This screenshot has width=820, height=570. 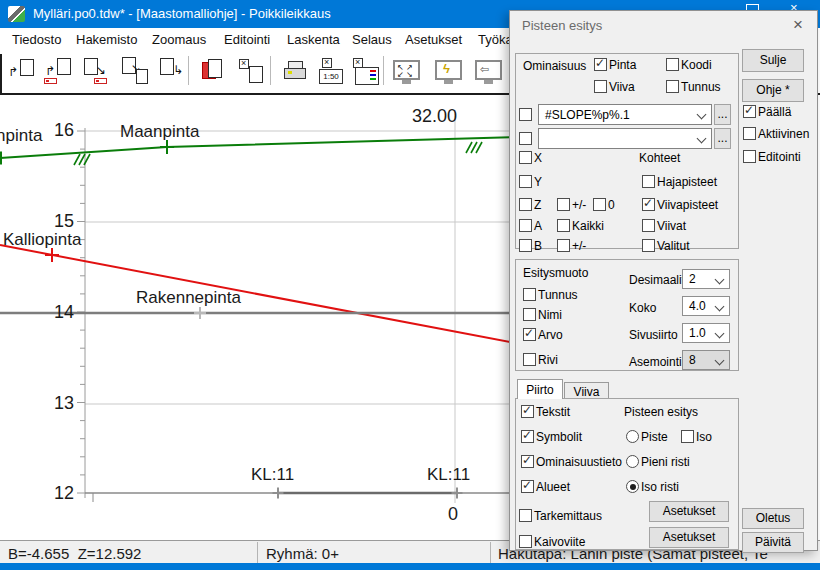 I want to click on legend-settings-button, so click(x=366, y=72).